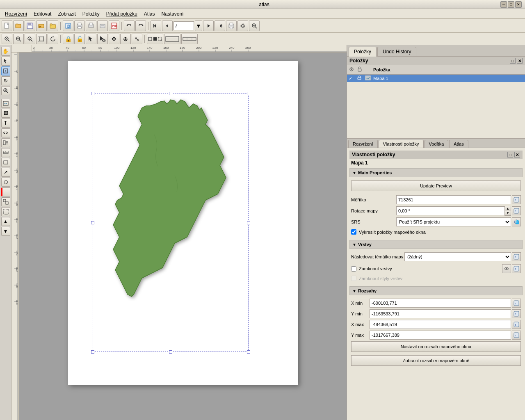 Image resolution: width=525 pixels, height=420 pixels. What do you see at coordinates (436, 244) in the screenshot?
I see `section-vrstvy: ▼ Vrstvy` at bounding box center [436, 244].